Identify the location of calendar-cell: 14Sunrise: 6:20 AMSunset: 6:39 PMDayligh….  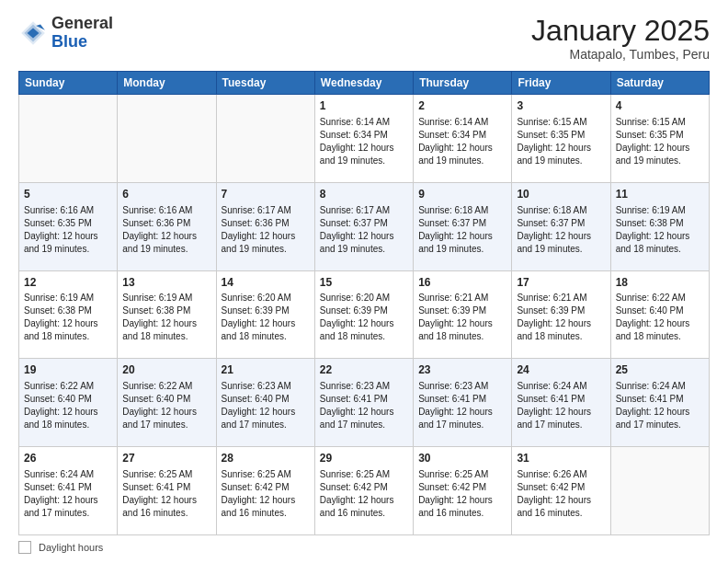
(265, 315).